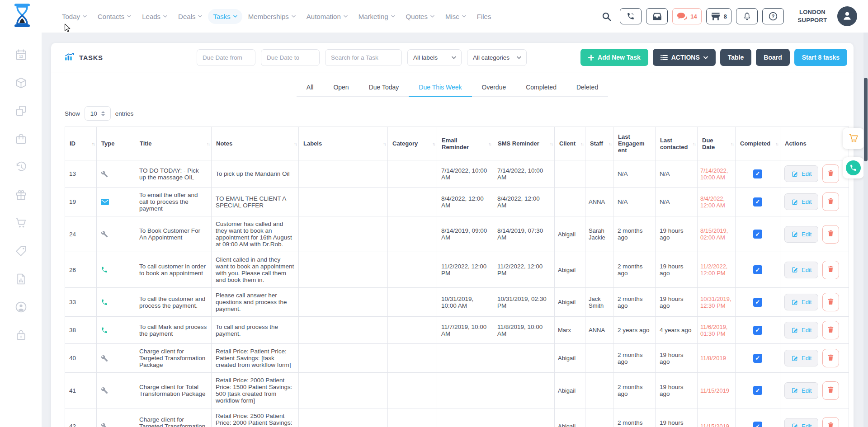 Image resolution: width=868 pixels, height=427 pixels. Describe the element at coordinates (377, 16) in the screenshot. I see `nav-item-marketing: Marketing` at that location.